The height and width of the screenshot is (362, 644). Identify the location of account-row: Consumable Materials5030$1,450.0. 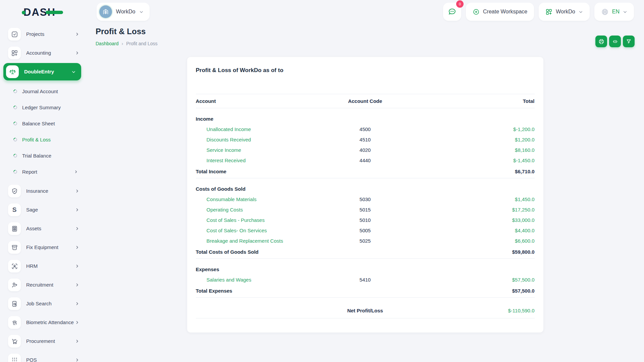
(365, 199).